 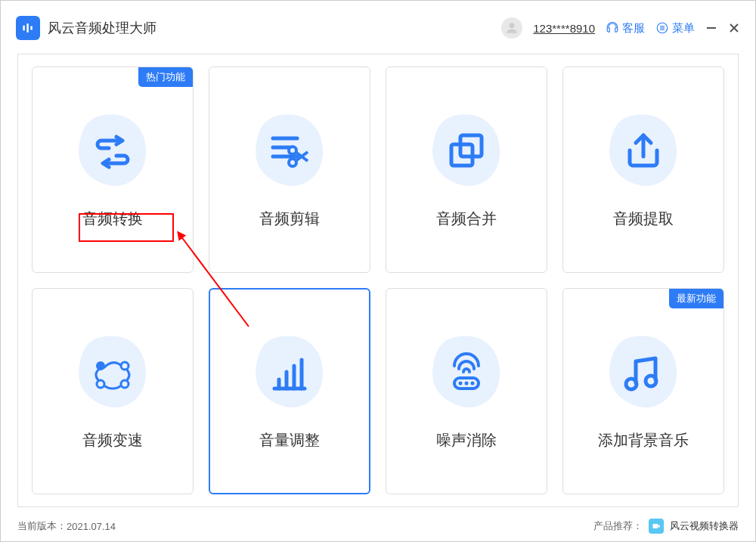 What do you see at coordinates (466, 219) in the screenshot?
I see `card-title: 音频合并` at bounding box center [466, 219].